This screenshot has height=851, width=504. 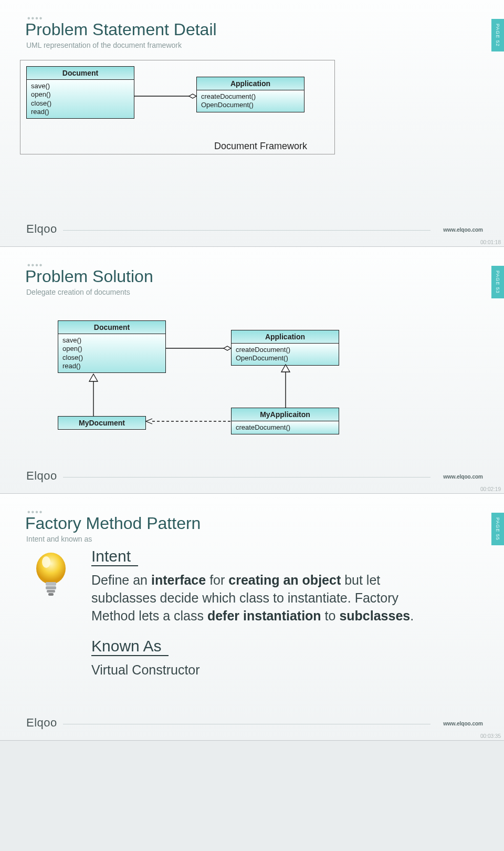 What do you see at coordinates (51, 574) in the screenshot?
I see `lightbulb-icon` at bounding box center [51, 574].